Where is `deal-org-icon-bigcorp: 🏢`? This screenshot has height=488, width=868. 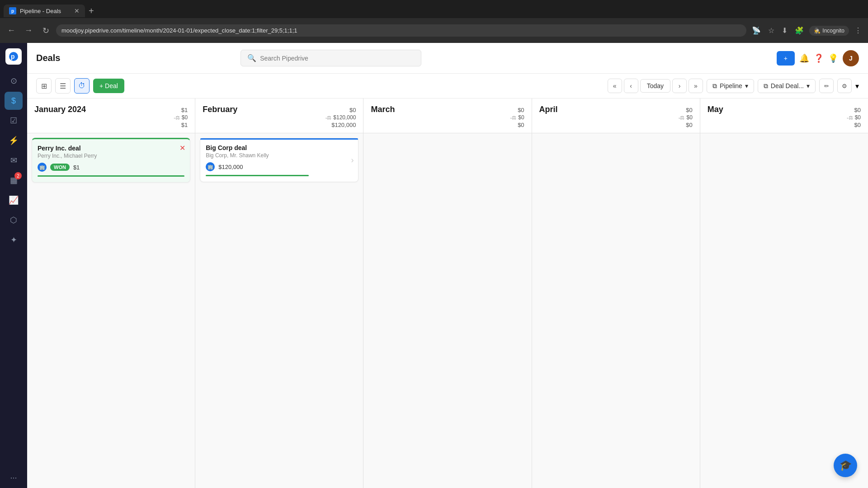
deal-org-icon-bigcorp: 🏢 is located at coordinates (210, 167).